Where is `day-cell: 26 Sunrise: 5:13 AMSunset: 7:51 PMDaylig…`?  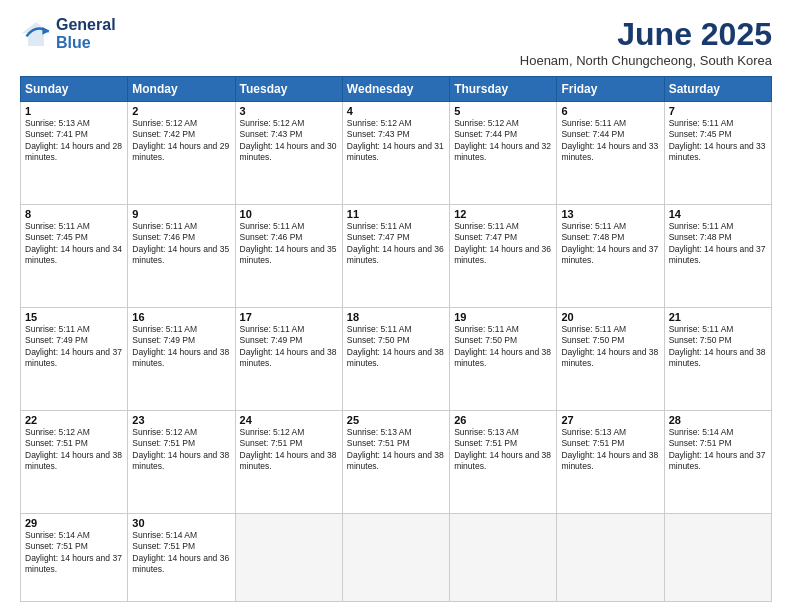 day-cell: 26 Sunrise: 5:13 AMSunset: 7:51 PMDaylig… is located at coordinates (504, 462).